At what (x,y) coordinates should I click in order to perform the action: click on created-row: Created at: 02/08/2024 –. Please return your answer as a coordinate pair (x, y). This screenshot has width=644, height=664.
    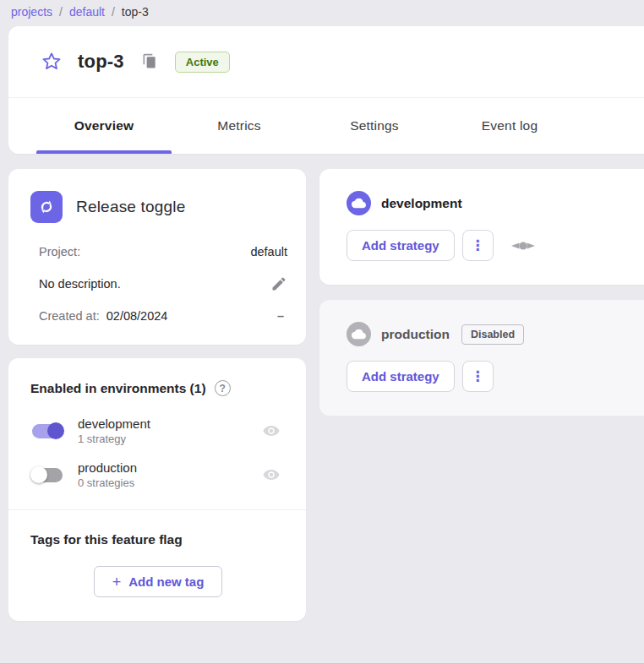
    Looking at the image, I should click on (163, 316).